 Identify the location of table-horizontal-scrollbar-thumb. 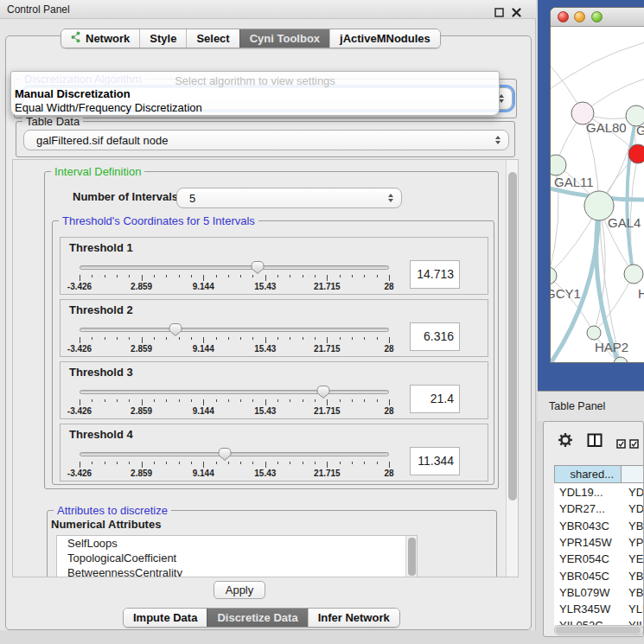
(598, 630).